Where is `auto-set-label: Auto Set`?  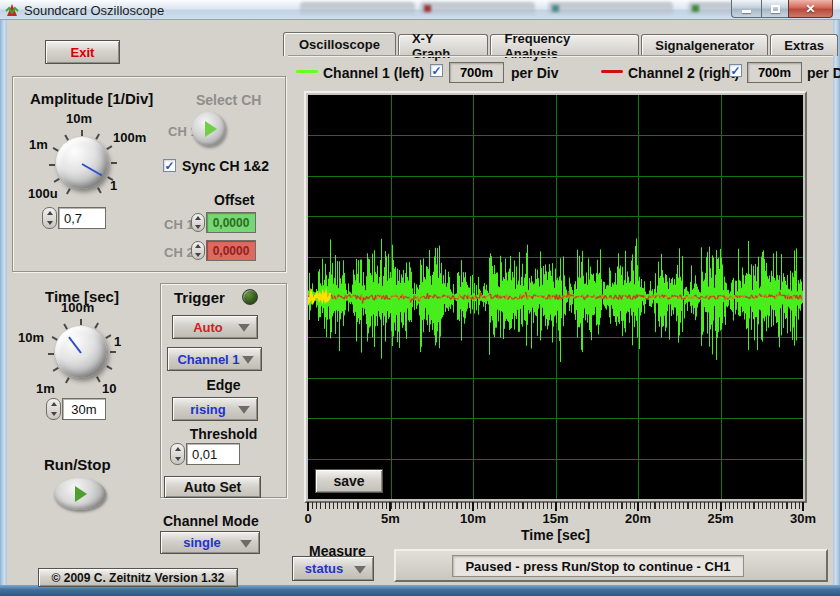 auto-set-label: Auto Set is located at coordinates (213, 487).